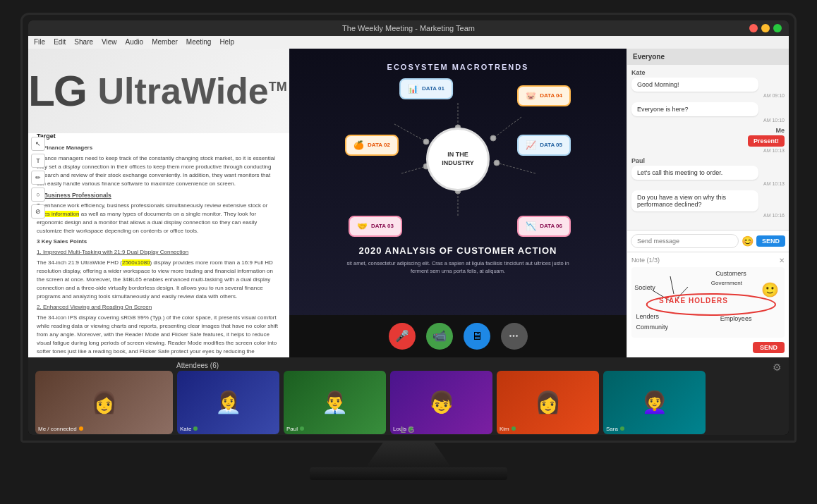 The image size is (817, 504). What do you see at coordinates (38, 178) in the screenshot?
I see `ann-pen-tool: ✏` at bounding box center [38, 178].